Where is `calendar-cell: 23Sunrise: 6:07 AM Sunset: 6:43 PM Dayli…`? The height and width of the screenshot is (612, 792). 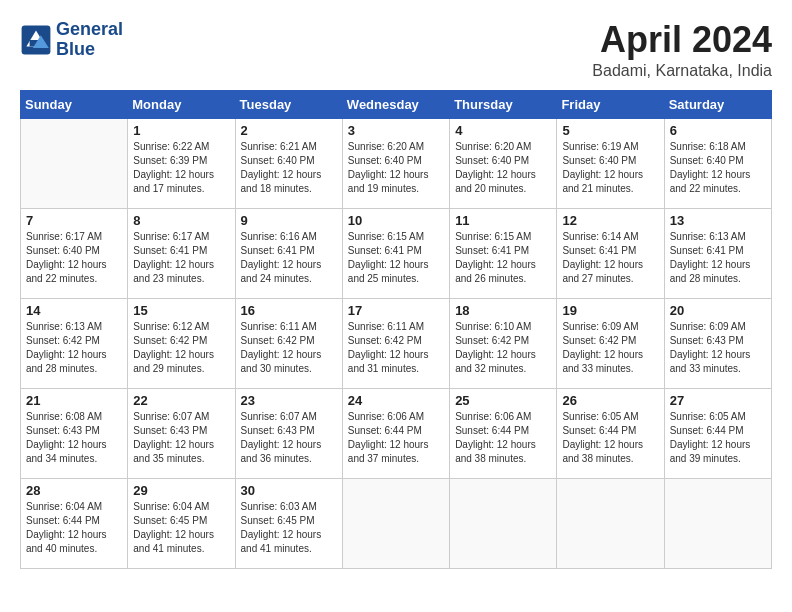
calendar-cell: 23Sunrise: 6:07 AM Sunset: 6:43 PM Dayli… is located at coordinates (288, 433).